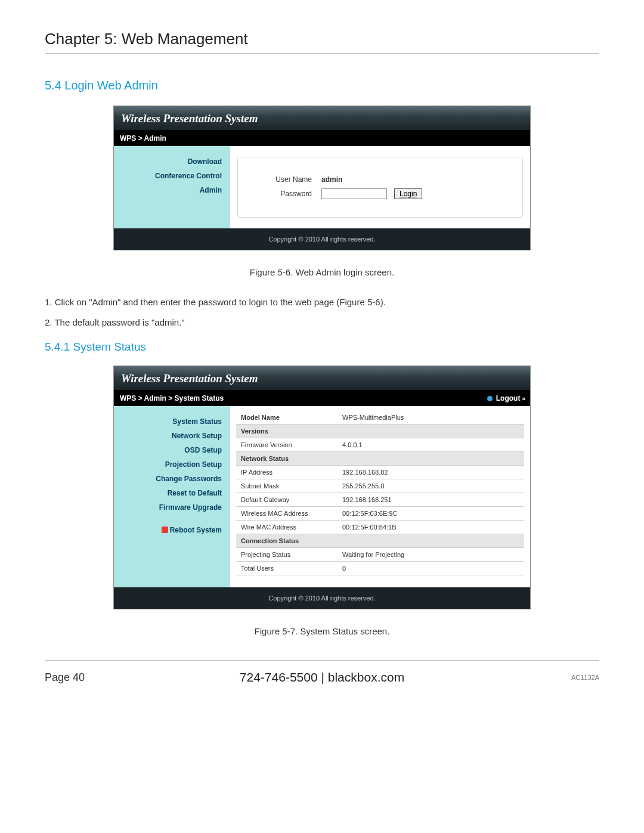  I want to click on status-value: Waiting for Projecting, so click(431, 555).